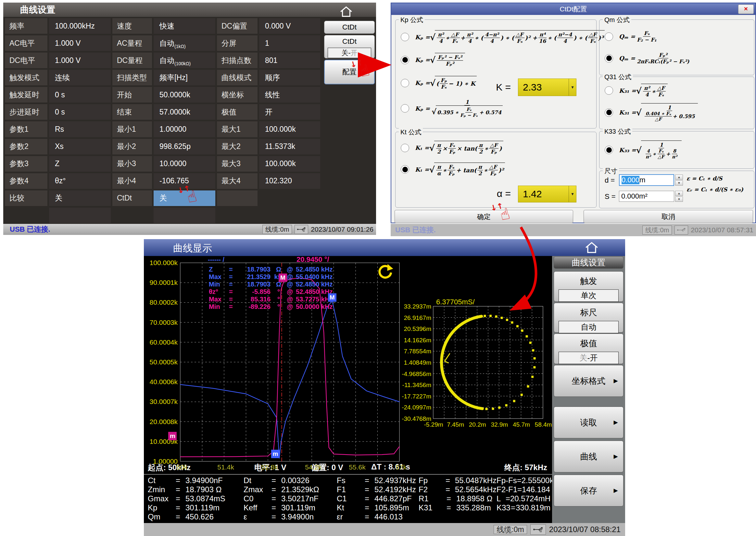  I want to click on settings-value-cell: 10.0000, so click(184, 164).